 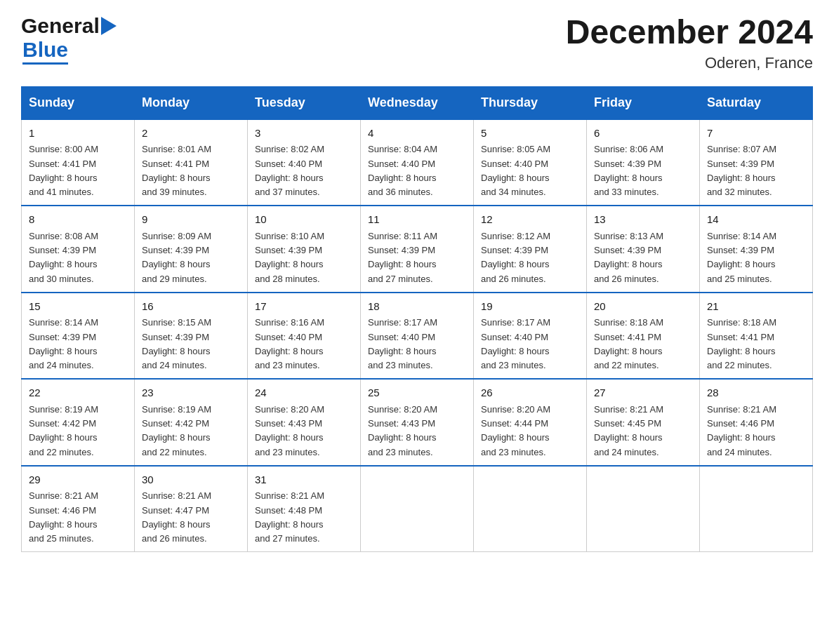 What do you see at coordinates (643, 133) in the screenshot?
I see `day-number: 6` at bounding box center [643, 133].